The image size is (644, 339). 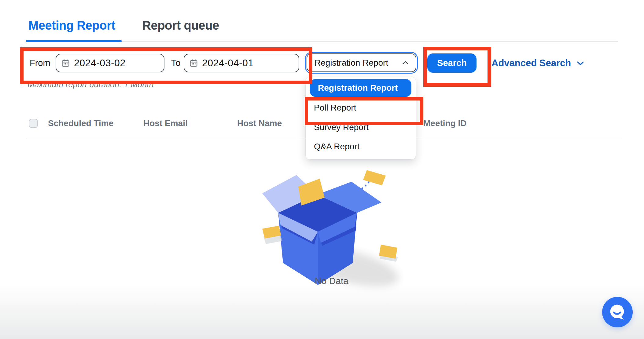 What do you see at coordinates (580, 63) in the screenshot?
I see `chevron-down-icon` at bounding box center [580, 63].